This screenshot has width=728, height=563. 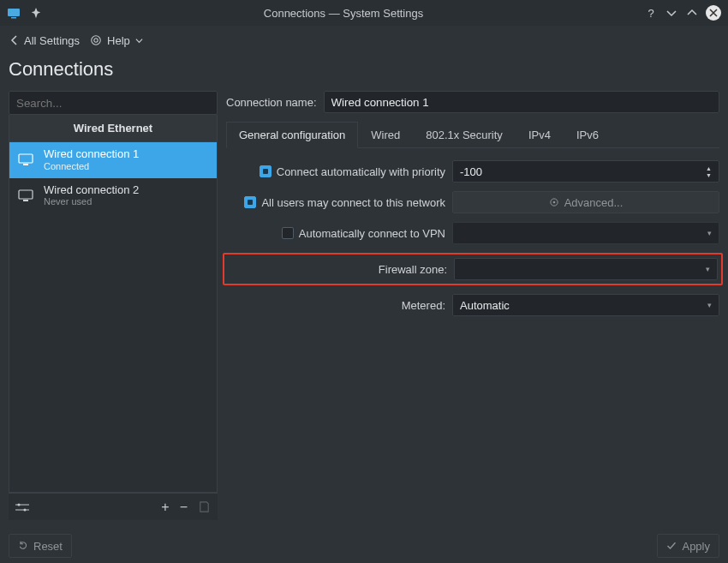 What do you see at coordinates (709, 168) in the screenshot?
I see `spin-up-icon: ▲` at bounding box center [709, 168].